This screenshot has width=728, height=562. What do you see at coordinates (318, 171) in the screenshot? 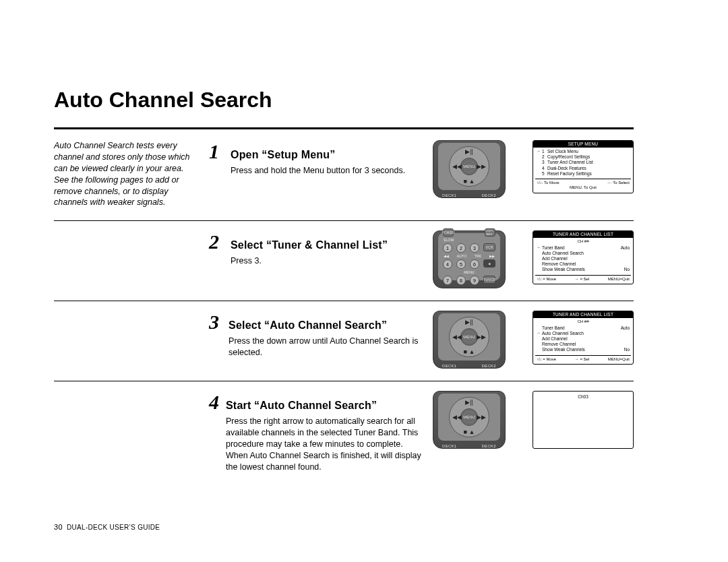
I see `step-desc: Press and hold the Menu button for 3 sec…` at bounding box center [318, 171].